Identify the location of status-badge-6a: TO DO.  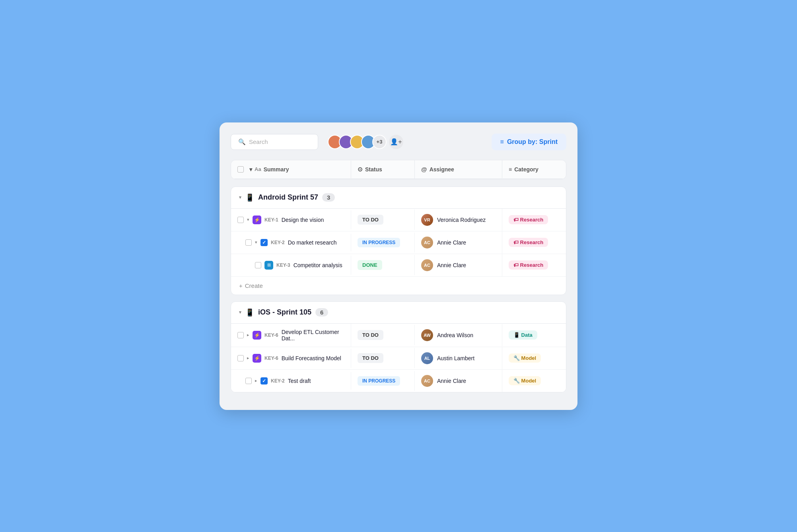
(371, 335).